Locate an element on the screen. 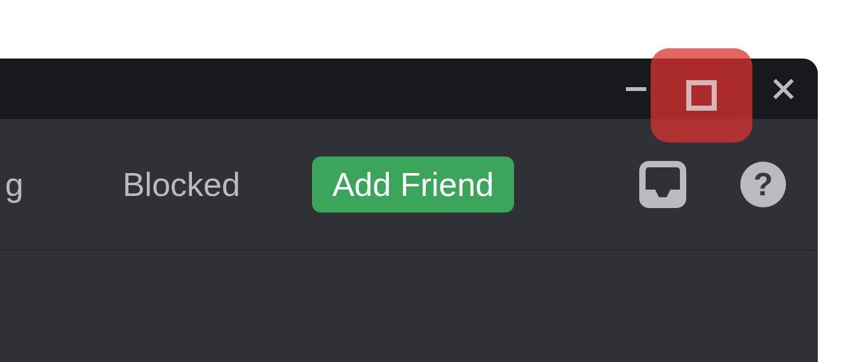 The height and width of the screenshot is (362, 868). minimize-icon is located at coordinates (636, 89).